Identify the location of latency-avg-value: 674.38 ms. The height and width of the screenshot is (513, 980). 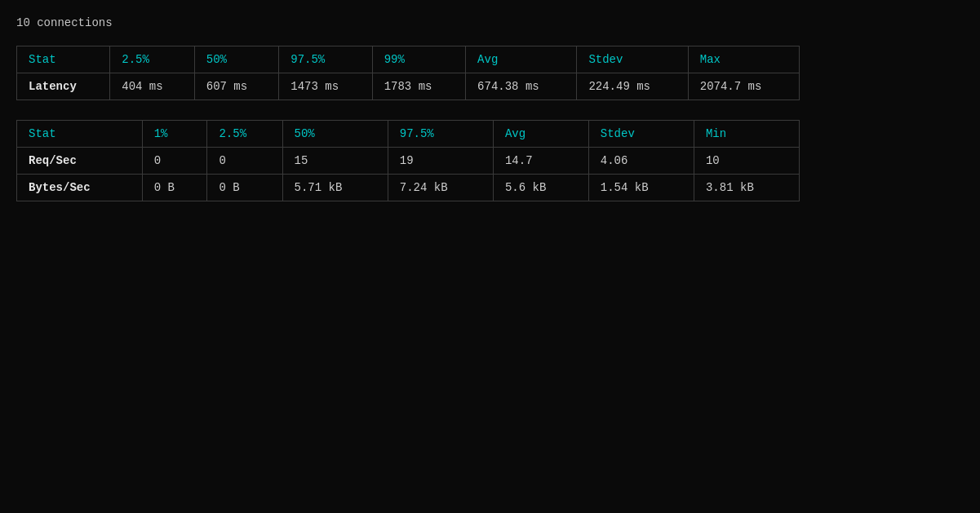
(521, 86).